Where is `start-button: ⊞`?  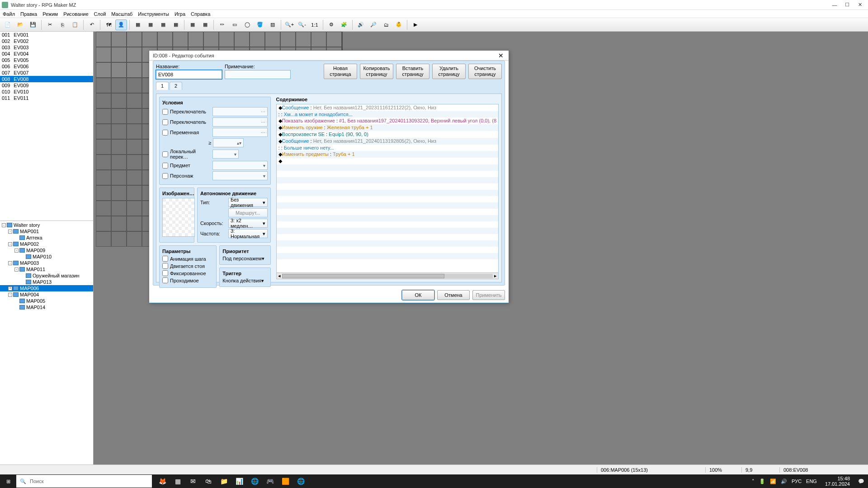 start-button: ⊞ is located at coordinates (8, 481).